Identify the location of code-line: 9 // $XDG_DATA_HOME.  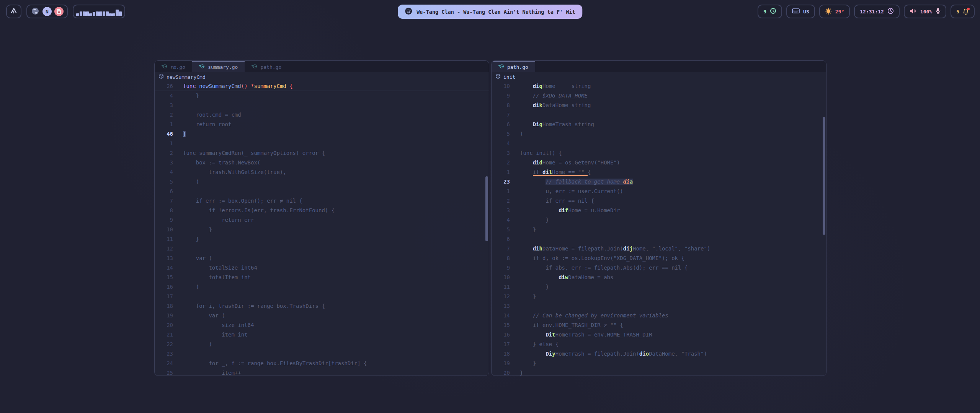
(659, 96).